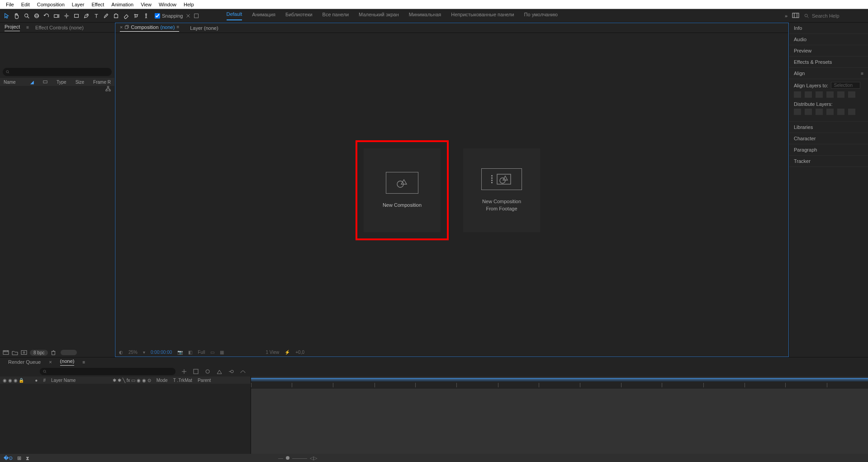  Describe the element at coordinates (829, 51) in the screenshot. I see `panel-preview: Preview` at that location.